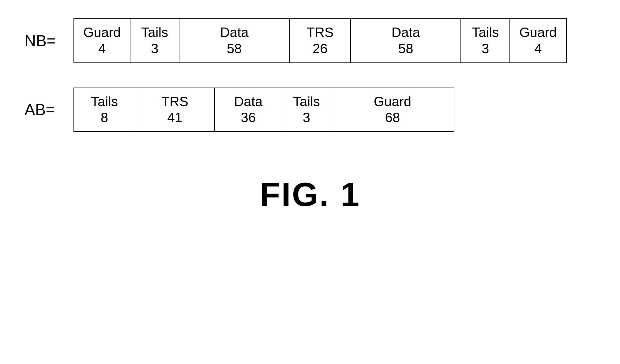 The height and width of the screenshot is (364, 620). Describe the element at coordinates (296, 41) in the screenshot. I see `nb-diagram: NB= Guard 4 Tails 3 Data 58 TRS 26 Data …` at that location.